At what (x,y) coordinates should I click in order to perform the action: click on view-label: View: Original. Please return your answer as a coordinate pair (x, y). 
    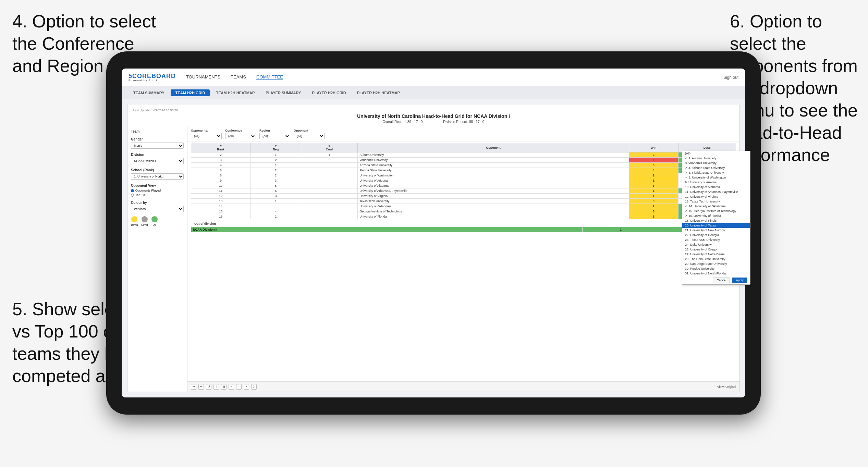
    Looking at the image, I should click on (726, 387).